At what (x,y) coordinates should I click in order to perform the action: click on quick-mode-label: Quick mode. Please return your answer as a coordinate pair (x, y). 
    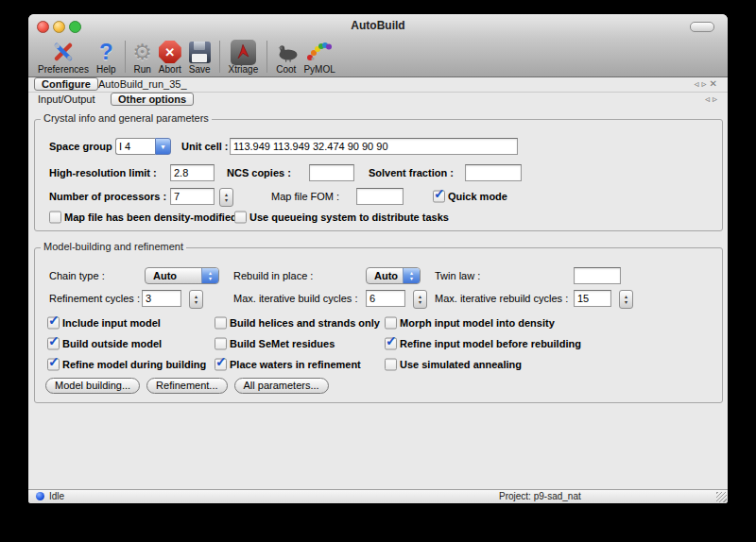
    Looking at the image, I should click on (478, 196).